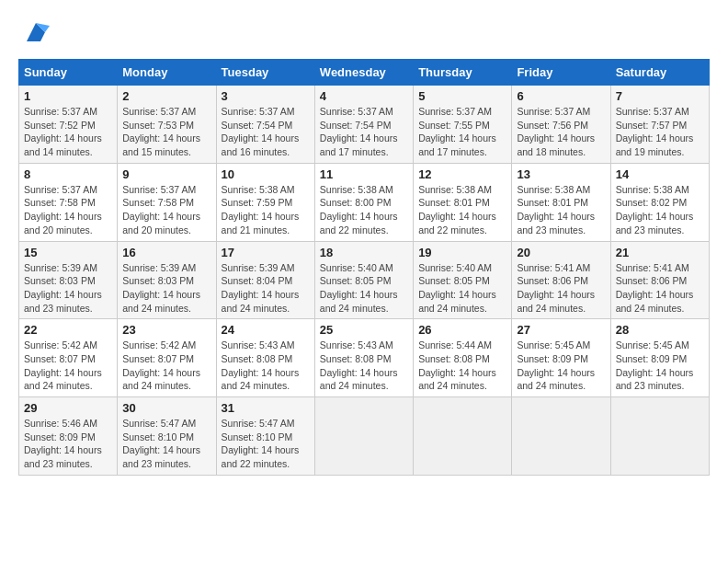 The image size is (728, 563). Describe the element at coordinates (660, 202) in the screenshot. I see `calendar-cell: 14Sunrise: 5:38 AMSunset: 8:02 PMDayligh…` at that location.